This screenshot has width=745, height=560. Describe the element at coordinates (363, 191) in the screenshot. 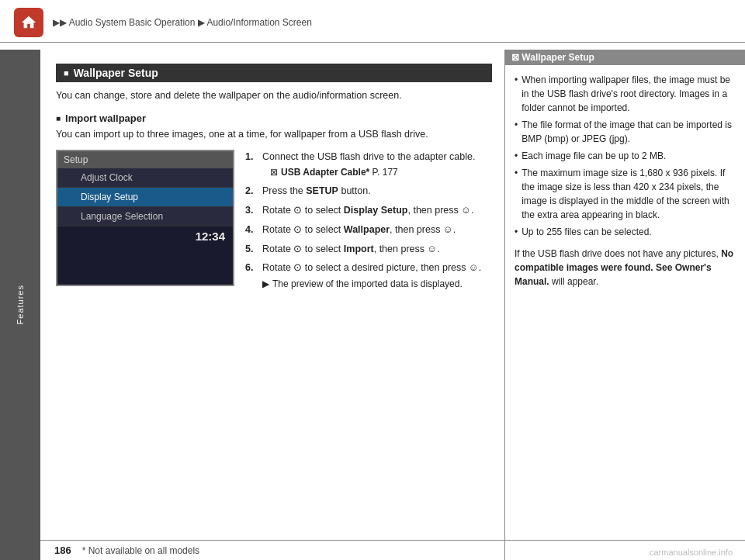

I see `step-2: 2. Press the SETUP button.` at that location.